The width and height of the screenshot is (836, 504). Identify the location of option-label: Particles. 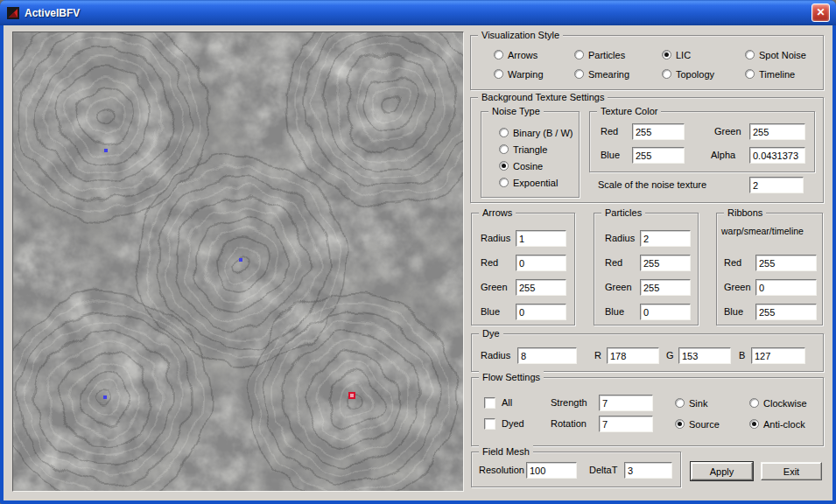
(607, 55).